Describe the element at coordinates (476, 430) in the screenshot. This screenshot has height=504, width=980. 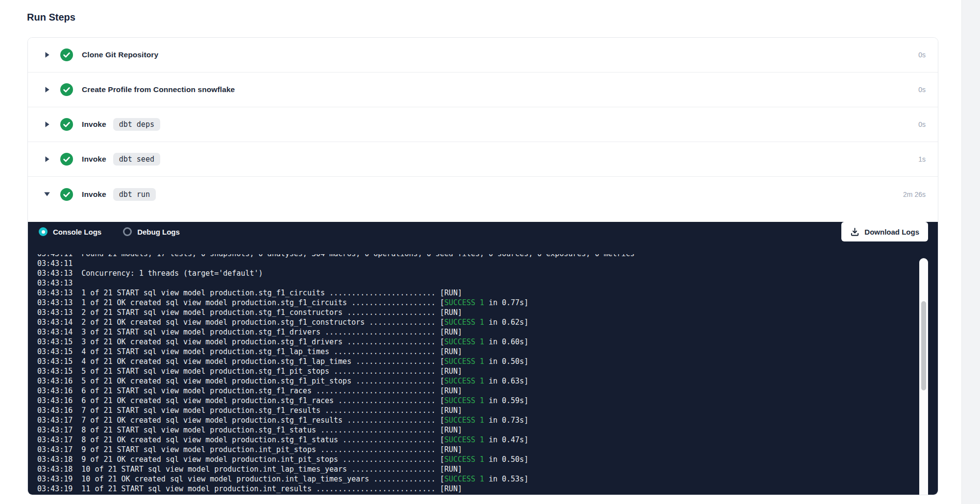
I see `log-line: 03:43:17 8 of 21 START sql view model pr…` at that location.